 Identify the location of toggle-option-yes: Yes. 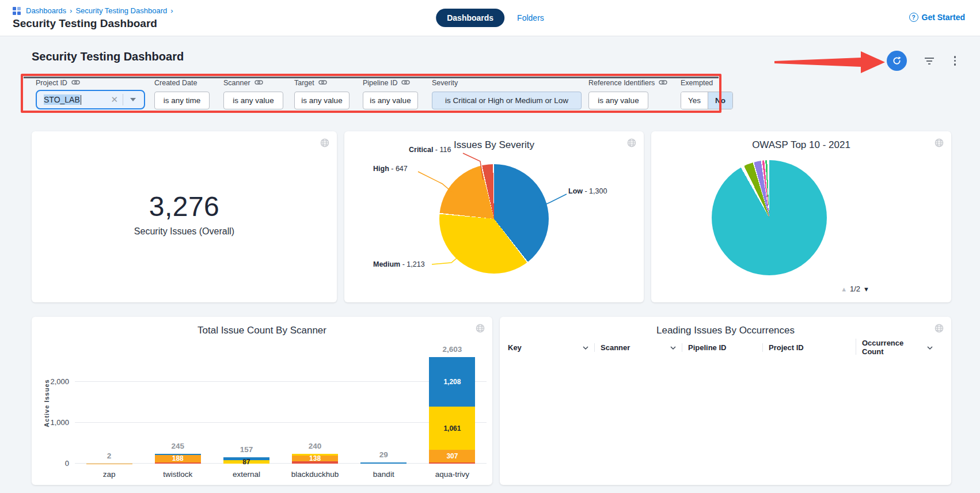
(694, 100).